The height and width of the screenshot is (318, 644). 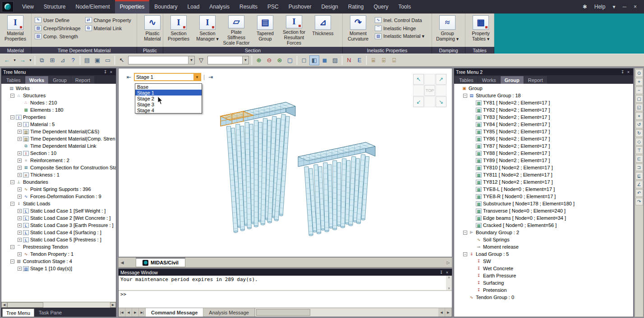 I want to click on message-scrollbar: ∧∨, so click(x=449, y=283).